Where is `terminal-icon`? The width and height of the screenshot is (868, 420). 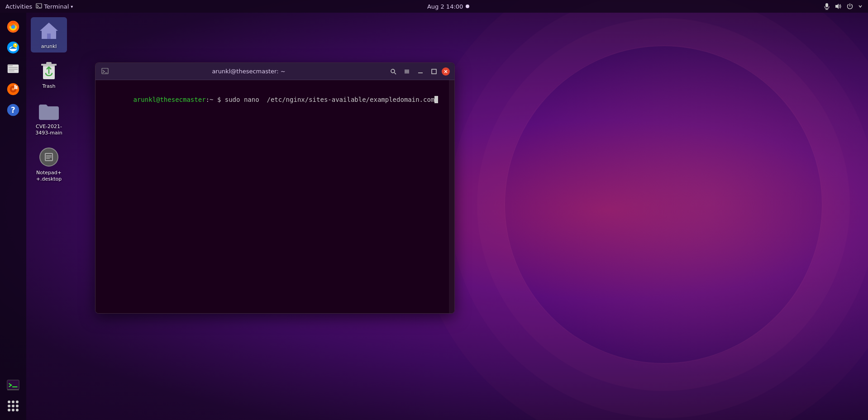
terminal-icon is located at coordinates (39, 6).